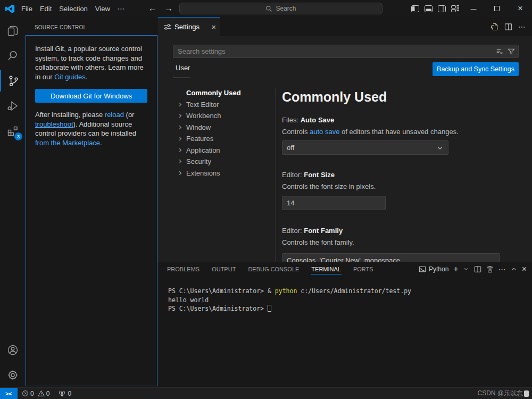 This screenshot has height=399, width=532. I want to click on toggle-sidebar-icon, so click(415, 9).